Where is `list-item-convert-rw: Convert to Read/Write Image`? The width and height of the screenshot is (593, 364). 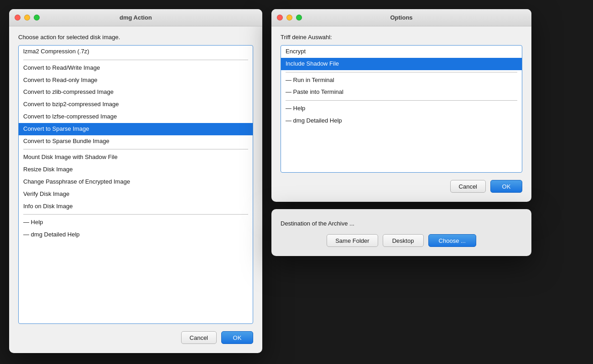
list-item-convert-rw: Convert to Read/Write Image is located at coordinates (136, 68).